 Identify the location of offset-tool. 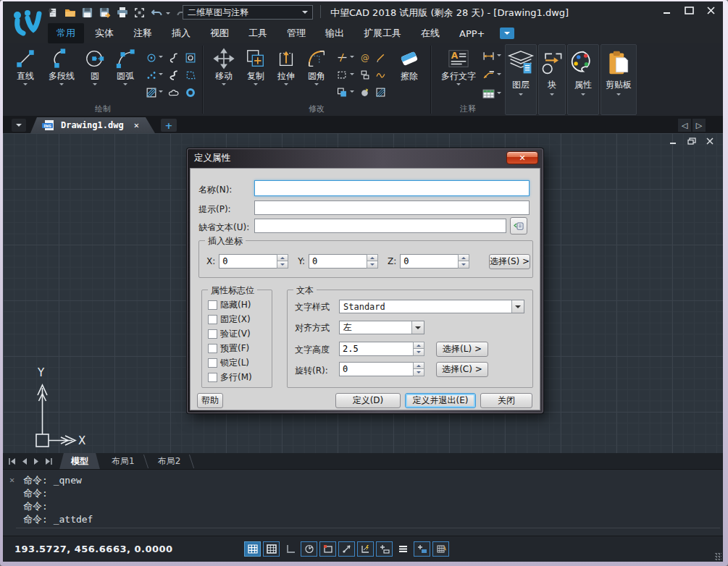
(346, 93).